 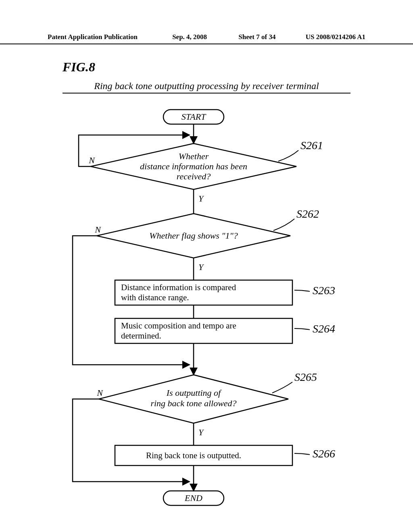 I want to click on s262-label: S262, so click(x=308, y=214).